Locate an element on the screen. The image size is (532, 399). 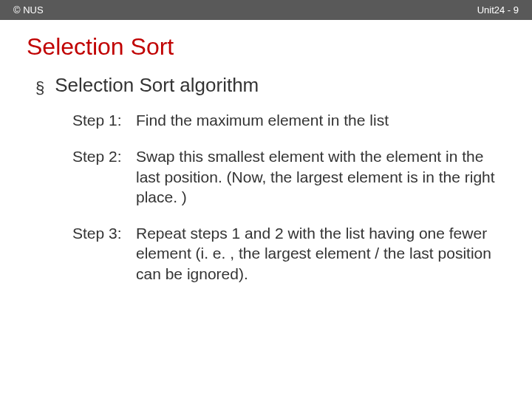
slide-title: Selection Sort is located at coordinates (266, 43).